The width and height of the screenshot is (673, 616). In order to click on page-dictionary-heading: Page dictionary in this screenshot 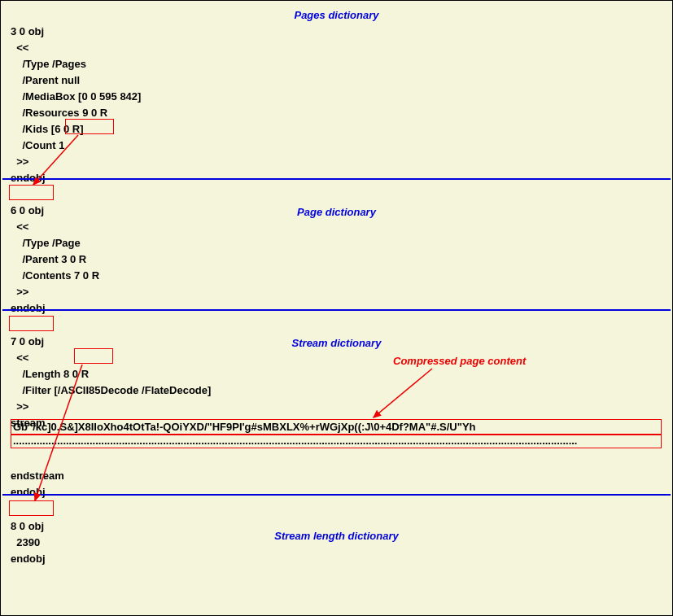, I will do `click(337, 212)`.